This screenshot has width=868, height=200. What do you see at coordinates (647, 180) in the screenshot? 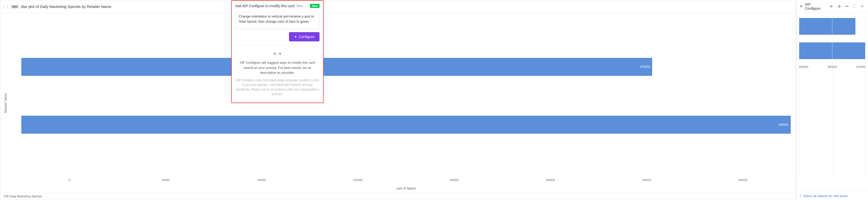
I see `x-tick-6: 240000` at bounding box center [647, 180].